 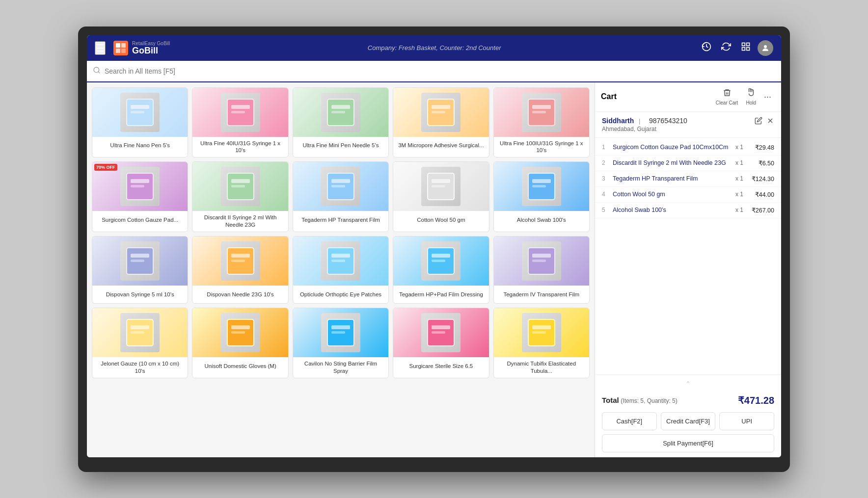 What do you see at coordinates (629, 421) in the screenshot?
I see `pay-cash-button: Cash[F2]` at bounding box center [629, 421].